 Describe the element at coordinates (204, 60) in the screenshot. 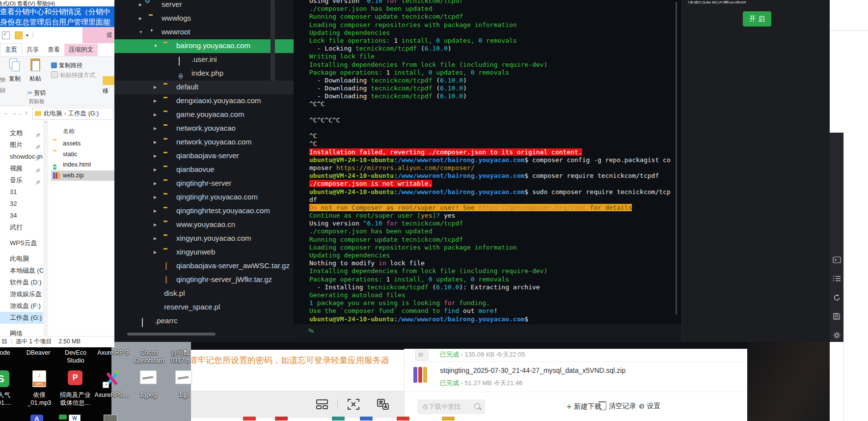

I see `tree-item-.user.ini: .user.ini` at that location.